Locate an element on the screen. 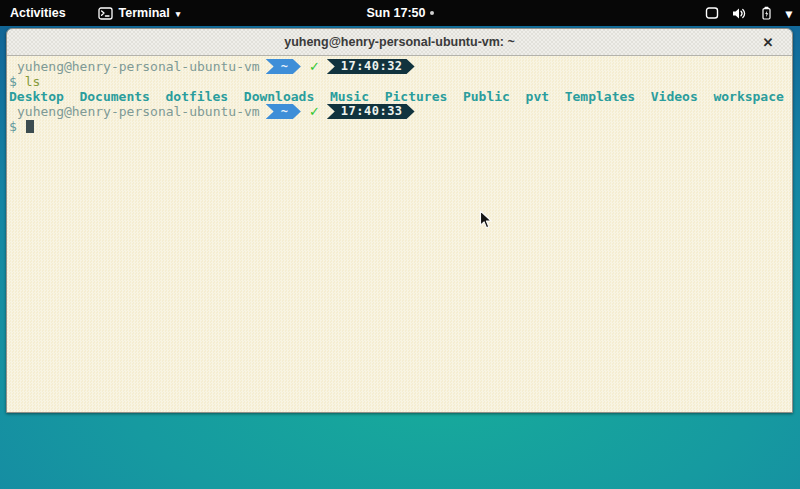  top-bar: Activities Terminal ▾ Sun 17:50 ▾ is located at coordinates (400, 13).